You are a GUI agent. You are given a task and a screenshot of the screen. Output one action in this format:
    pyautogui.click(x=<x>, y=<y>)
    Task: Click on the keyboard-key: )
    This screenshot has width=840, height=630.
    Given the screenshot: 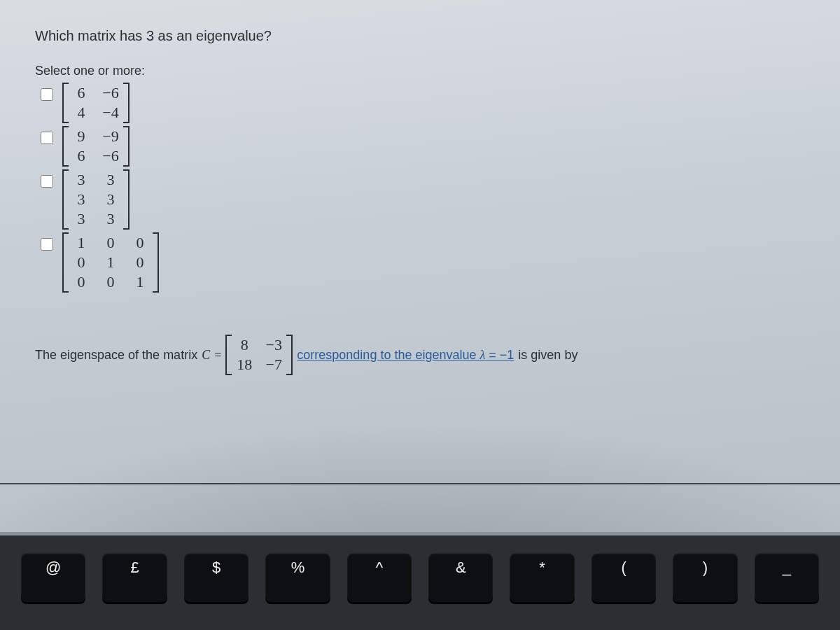 What is the action you would take?
    pyautogui.click(x=705, y=578)
    